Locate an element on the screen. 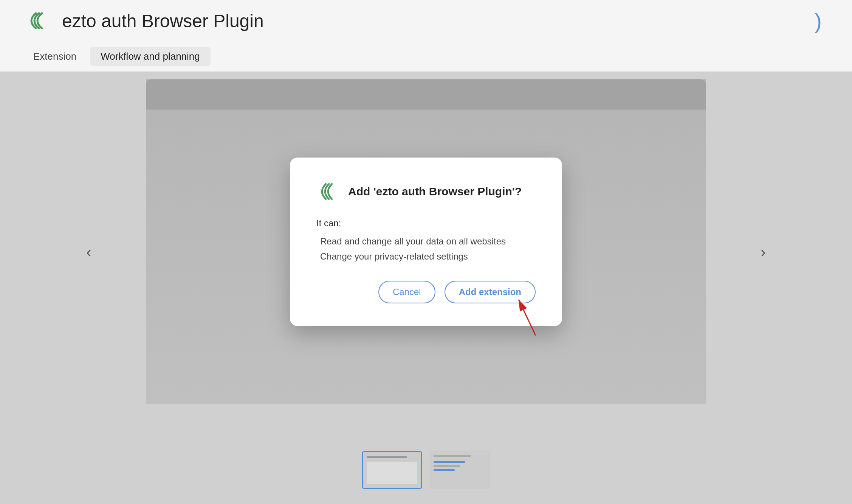  dialog-buttons: Cancel Add extension is located at coordinates (426, 292).